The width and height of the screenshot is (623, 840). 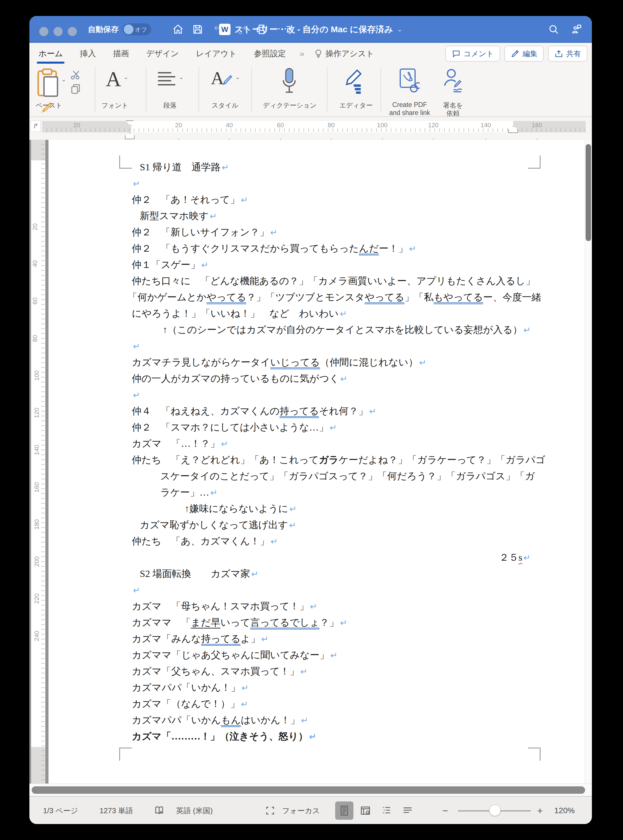 What do you see at coordinates (88, 54) in the screenshot?
I see `tab-1: 挿入` at bounding box center [88, 54].